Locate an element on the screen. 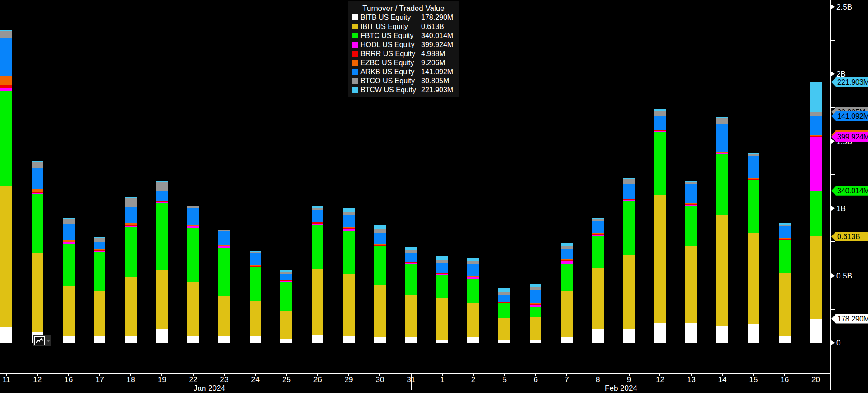 Image resolution: width=868 pixels, height=393 pixels. legend-row-BTCW: BTCW US Equity221.903M is located at coordinates (403, 90).